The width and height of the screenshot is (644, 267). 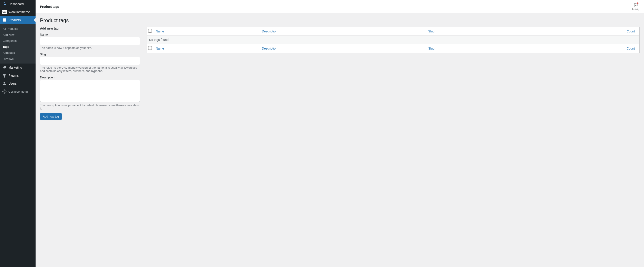 What do you see at coordinates (18, 44) in the screenshot?
I see `products-submenu: All Products Add New Categories Tags Att…` at bounding box center [18, 44].